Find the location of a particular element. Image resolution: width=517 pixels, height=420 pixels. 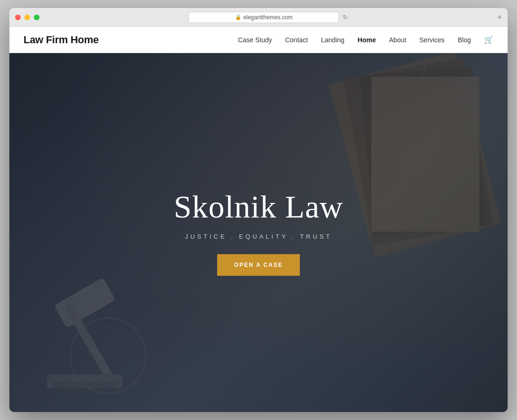

traffic-light-minimize is located at coordinates (27, 17).